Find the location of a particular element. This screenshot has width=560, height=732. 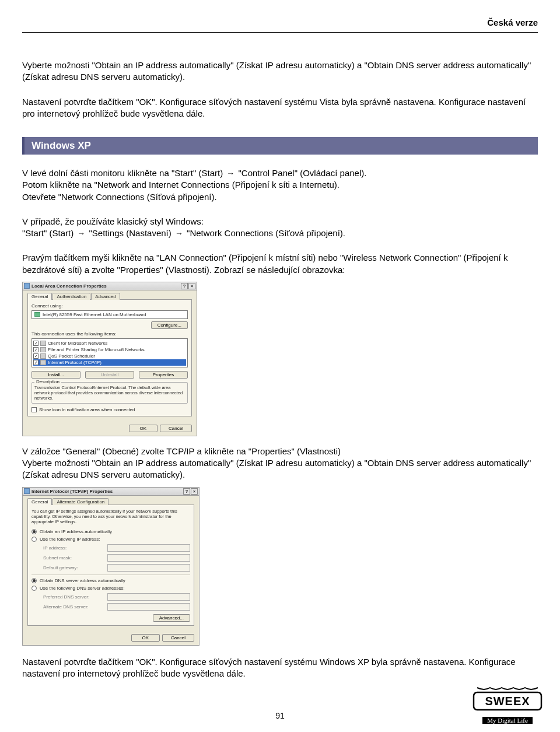

xp-step1: V levé dolní části monitoru klikněte na … is located at coordinates (280, 173).